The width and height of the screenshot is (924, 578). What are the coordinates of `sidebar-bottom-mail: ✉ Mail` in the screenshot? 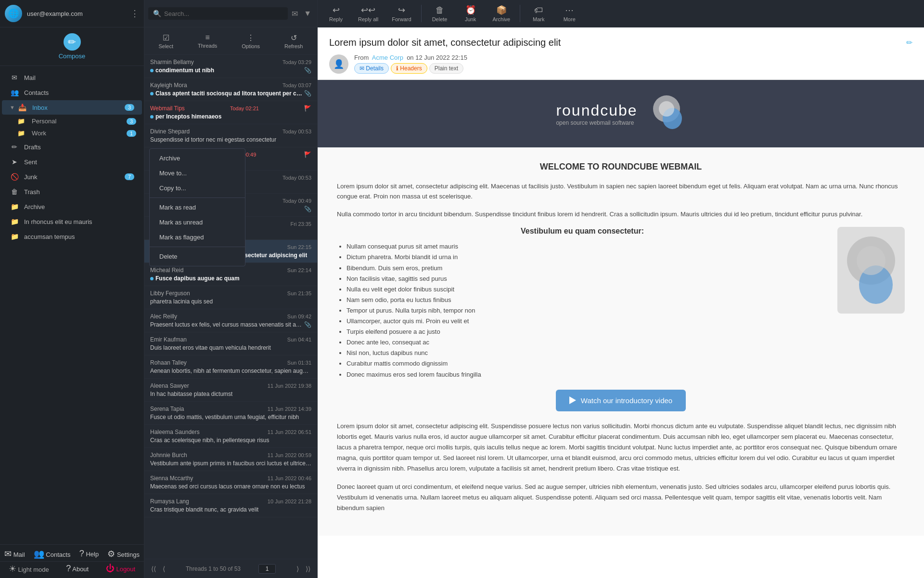 It's located at (14, 554).